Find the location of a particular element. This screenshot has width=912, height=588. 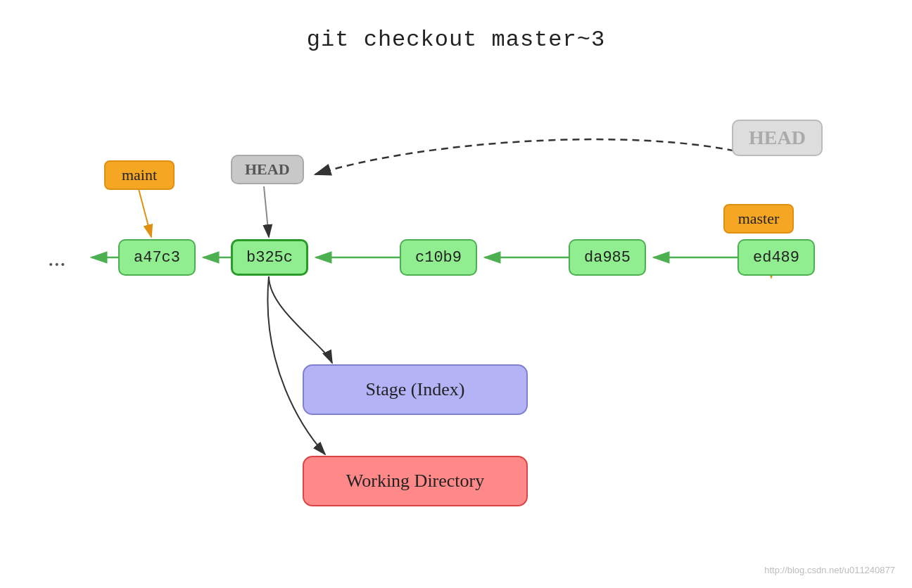

label-head-active: HEAD is located at coordinates (267, 170).